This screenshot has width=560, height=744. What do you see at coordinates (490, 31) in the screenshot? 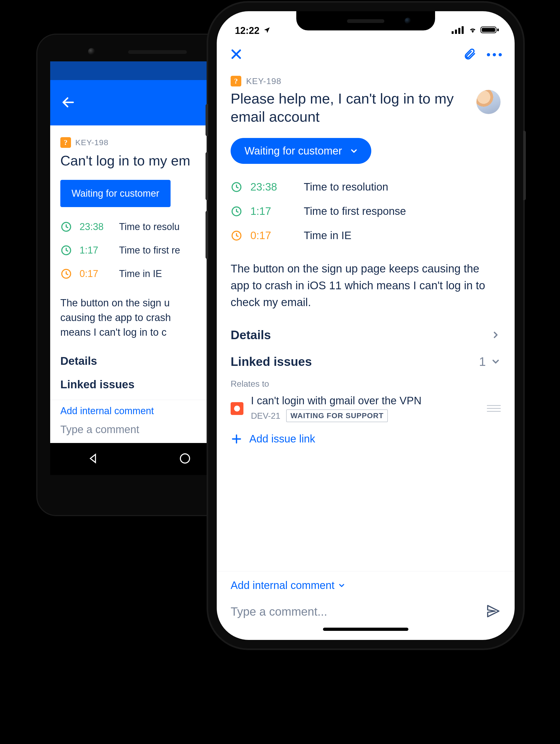
I see `battery-icon` at bounding box center [490, 31].